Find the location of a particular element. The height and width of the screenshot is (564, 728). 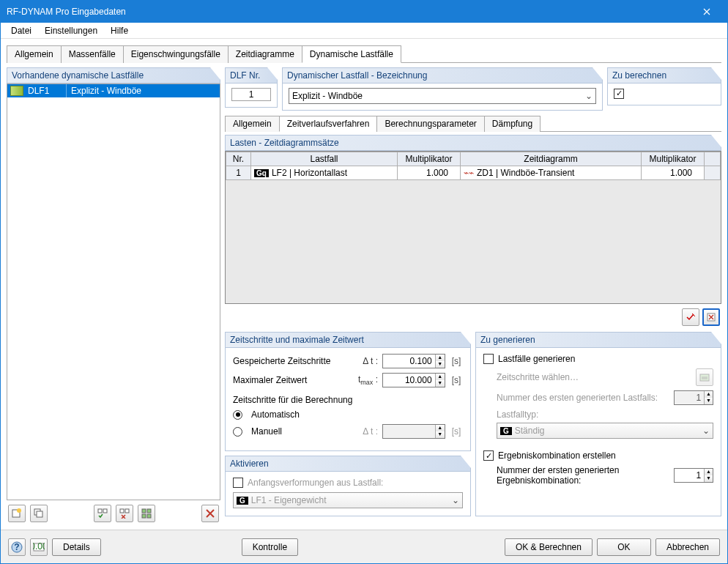

menu-settings: Einstellungen is located at coordinates (71, 31).